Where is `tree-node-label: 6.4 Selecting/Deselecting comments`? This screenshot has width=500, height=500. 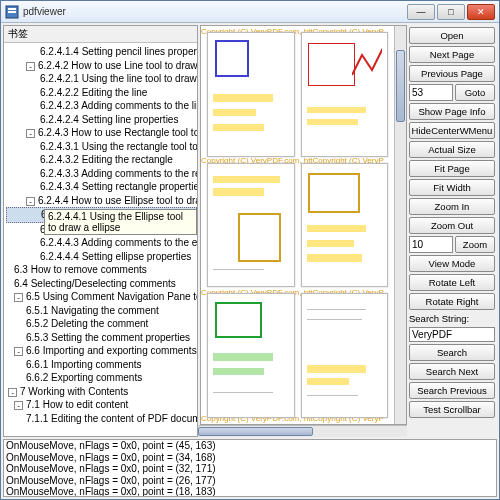
tree-node-label: 6.4 Selecting/Deselecting comments is located at coordinates (95, 284).